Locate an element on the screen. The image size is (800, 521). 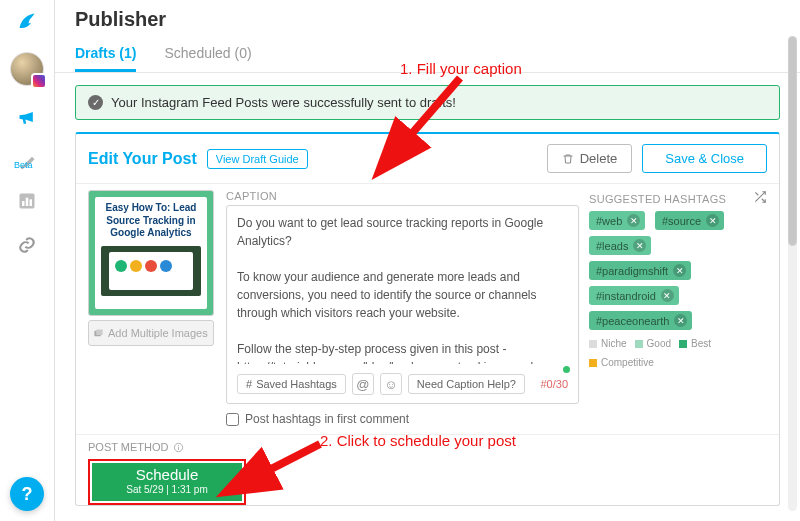
hashtag-list: #web✕ #source✕ #leads✕ #paradigmshift✕ #… is located at coordinates (678, 274).